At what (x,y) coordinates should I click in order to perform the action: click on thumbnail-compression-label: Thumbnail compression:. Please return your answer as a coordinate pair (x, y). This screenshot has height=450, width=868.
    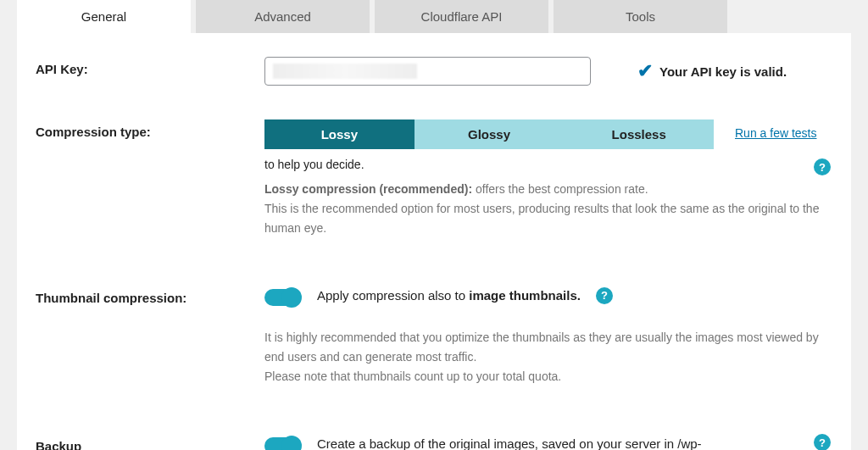
    Looking at the image, I should click on (150, 295).